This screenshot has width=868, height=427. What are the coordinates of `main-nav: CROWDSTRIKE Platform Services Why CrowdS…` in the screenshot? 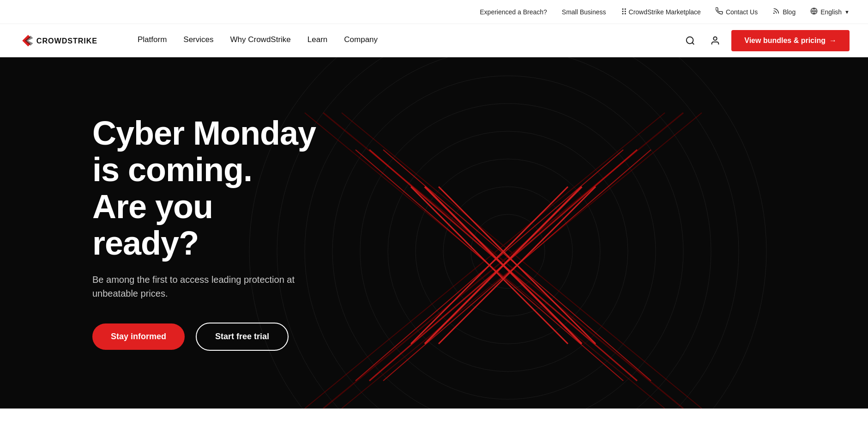 It's located at (434, 41).